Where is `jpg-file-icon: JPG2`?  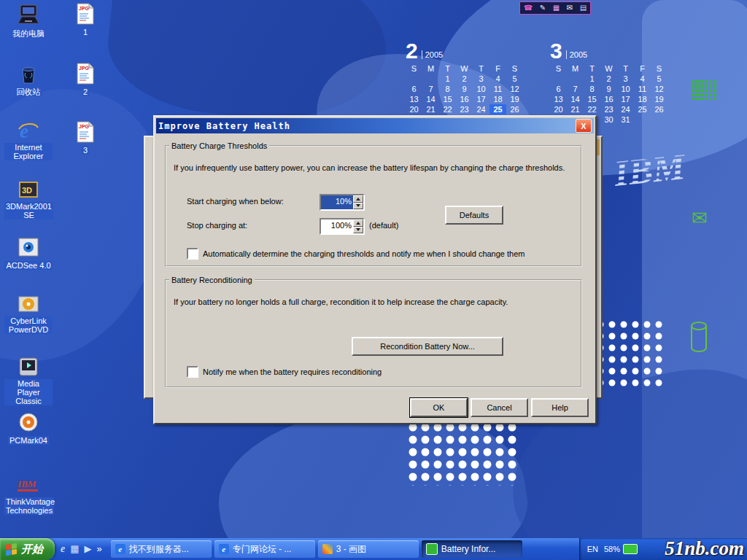 jpg-file-icon: JPG2 is located at coordinates (85, 79).